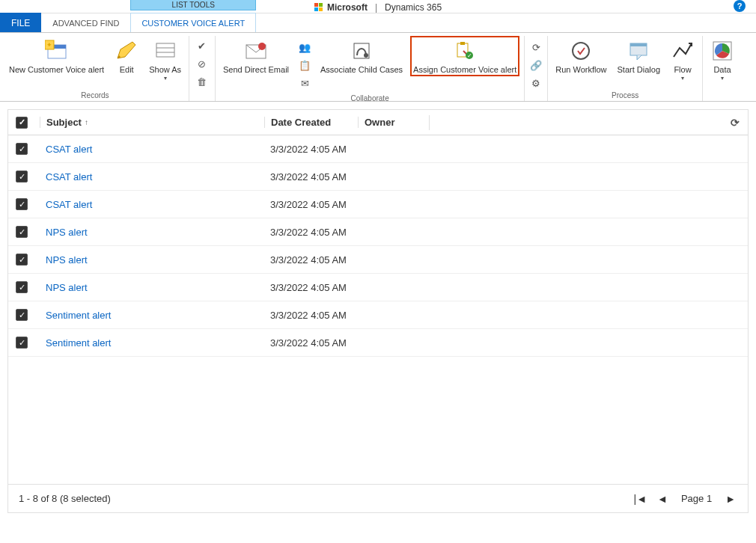 The image size is (756, 543). What do you see at coordinates (465, 56) in the screenshot?
I see `assign-customer-voice-alert-button: ✓ Assign Customer Voice alert` at bounding box center [465, 56].